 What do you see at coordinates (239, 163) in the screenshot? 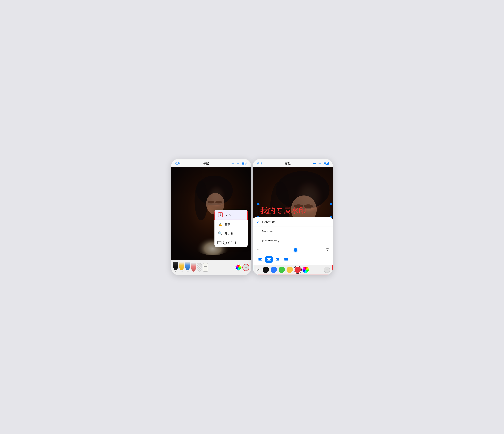
I see `left-top-icons: ↩ ↪ 完成` at bounding box center [239, 163].